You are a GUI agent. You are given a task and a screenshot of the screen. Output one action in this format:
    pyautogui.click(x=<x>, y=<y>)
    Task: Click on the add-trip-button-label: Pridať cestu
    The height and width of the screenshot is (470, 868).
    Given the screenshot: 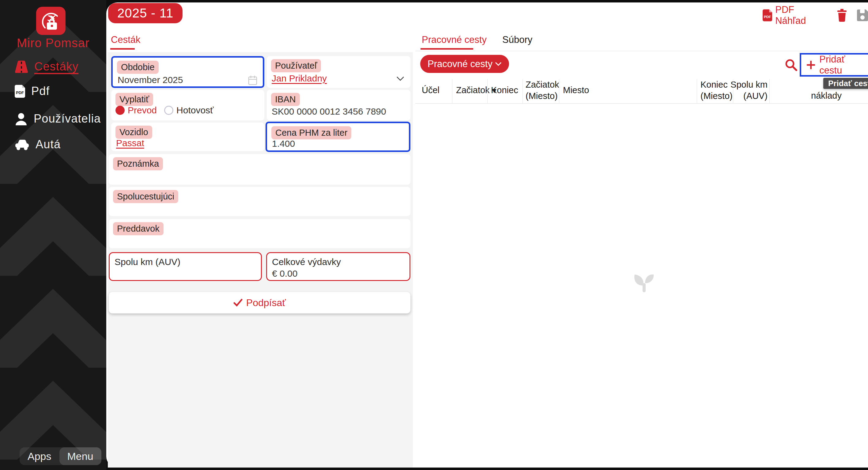 What is the action you would take?
    pyautogui.click(x=844, y=65)
    